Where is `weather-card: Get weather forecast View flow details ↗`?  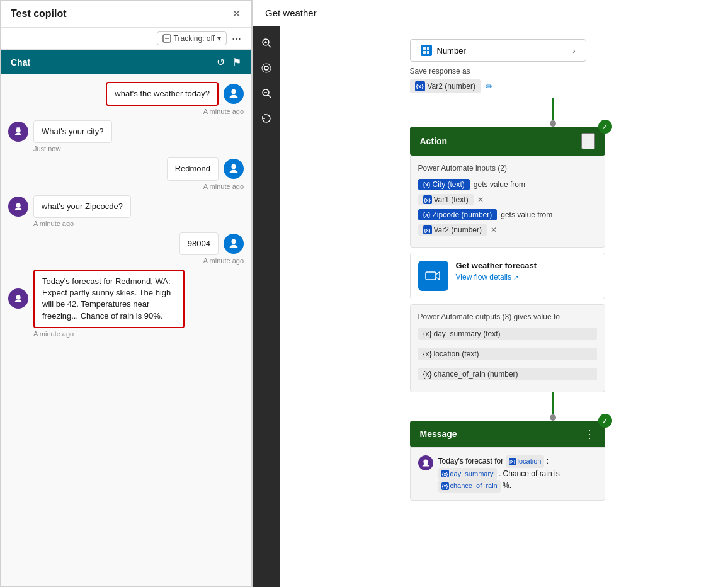
weather-card: Get weather forecast View flow details ↗ is located at coordinates (508, 276).